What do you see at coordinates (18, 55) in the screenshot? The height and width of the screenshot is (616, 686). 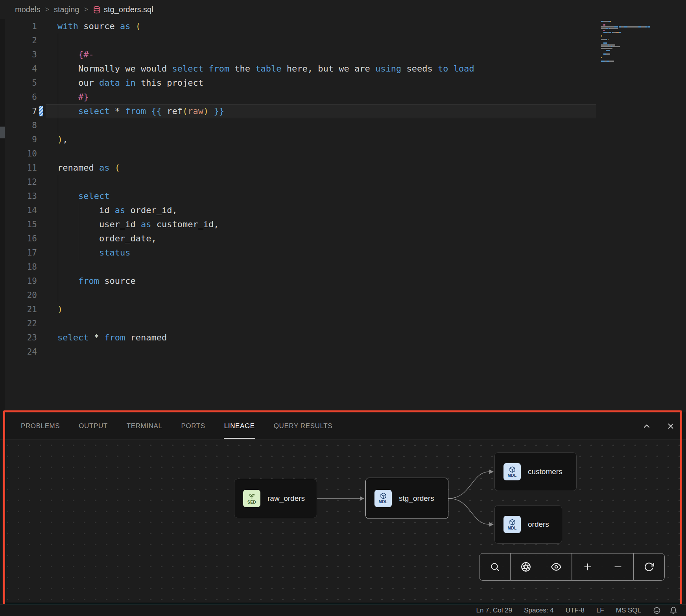 I see `line-number: 3` at bounding box center [18, 55].